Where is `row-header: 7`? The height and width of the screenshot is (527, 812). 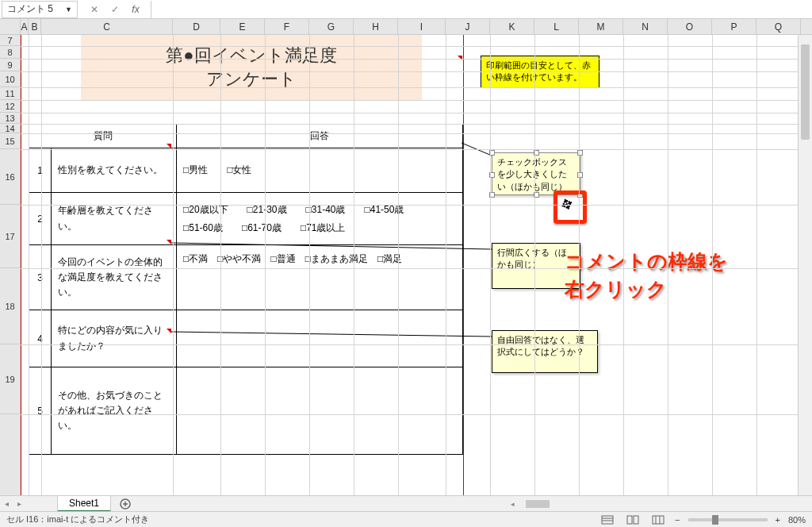
row-header: 7 is located at coordinates (10, 40).